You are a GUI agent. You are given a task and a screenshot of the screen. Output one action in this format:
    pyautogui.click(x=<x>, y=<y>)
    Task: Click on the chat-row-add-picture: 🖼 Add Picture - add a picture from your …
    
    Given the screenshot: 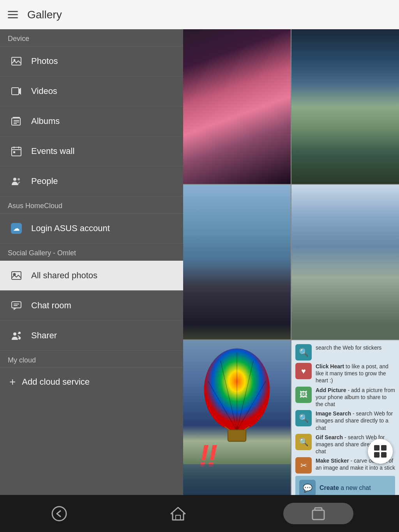 What is the action you would take?
    pyautogui.click(x=345, y=398)
    